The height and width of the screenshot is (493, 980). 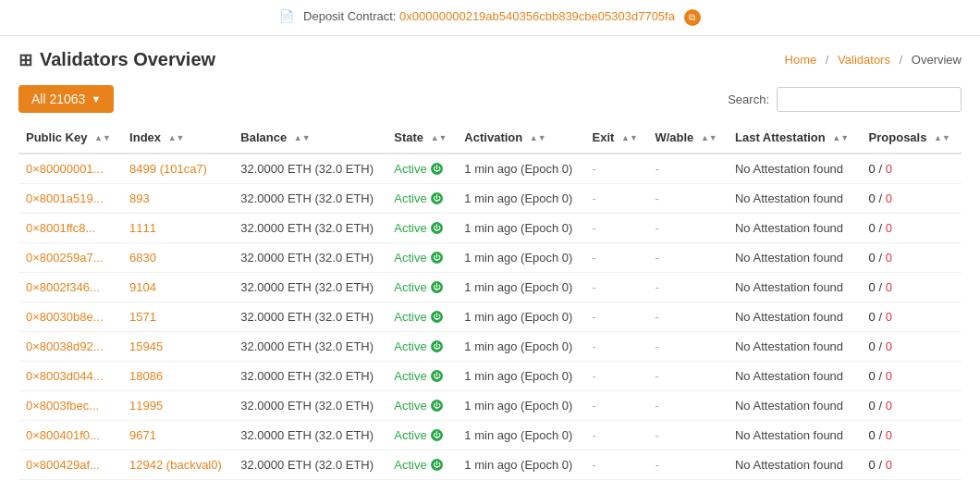 What do you see at coordinates (521, 138) in the screenshot?
I see `col-activation: Activation ▲▼` at bounding box center [521, 138].